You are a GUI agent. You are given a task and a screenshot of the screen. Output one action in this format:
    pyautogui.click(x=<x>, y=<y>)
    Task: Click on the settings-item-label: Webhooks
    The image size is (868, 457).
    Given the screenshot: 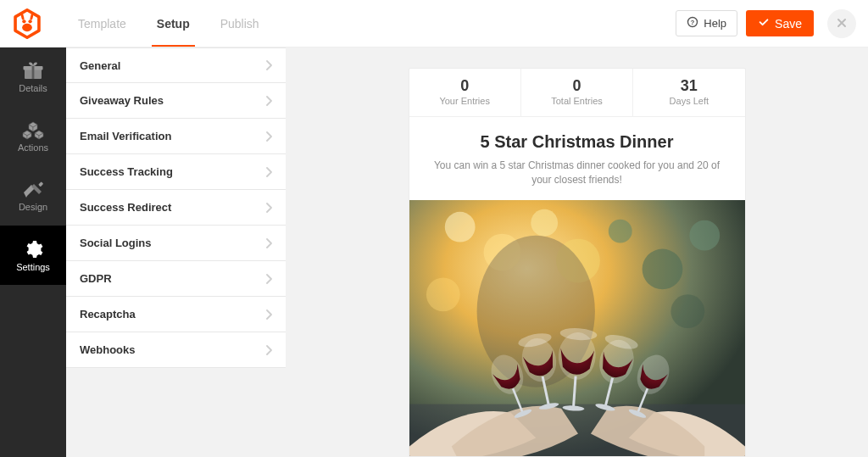 What is the action you would take?
    pyautogui.click(x=108, y=349)
    